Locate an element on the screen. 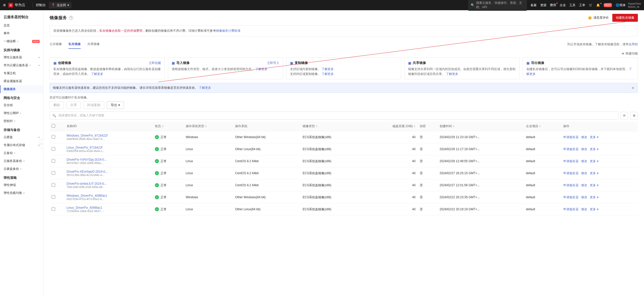  help-icon: ? is located at coordinates (71, 18).